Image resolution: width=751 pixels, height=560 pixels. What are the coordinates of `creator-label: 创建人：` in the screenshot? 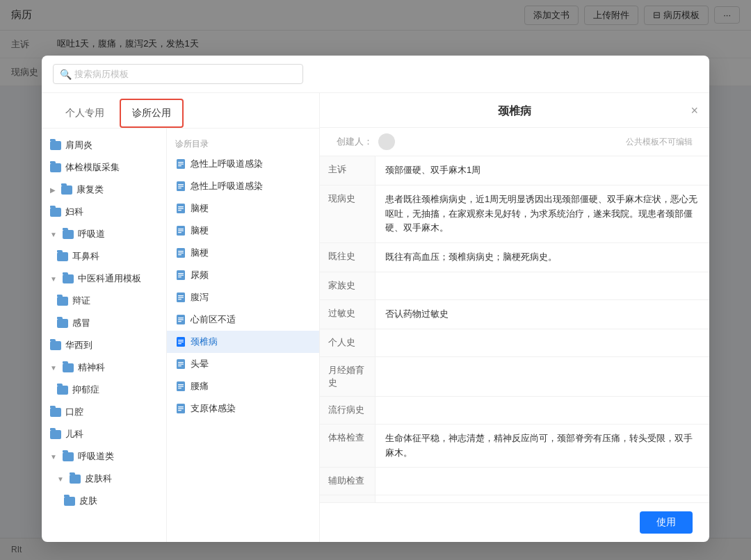 It's located at (355, 142).